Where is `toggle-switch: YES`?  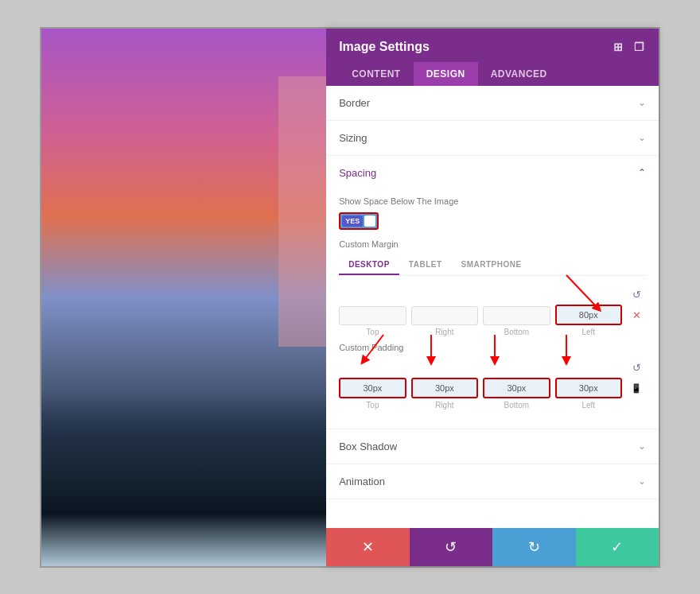
toggle-switch: YES is located at coordinates (359, 221).